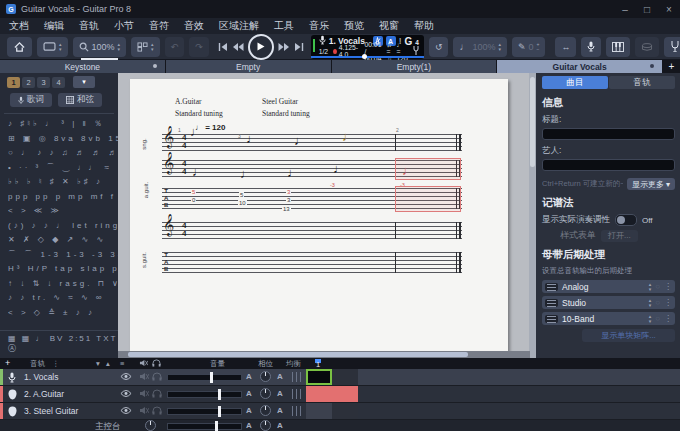 The width and height of the screenshot is (680, 431). Describe the element at coordinates (63, 298) in the screenshot. I see `palette-row-trills-tremolo: ♪ ♪ tr. ∿ ≈ ∿ ∞` at that location.